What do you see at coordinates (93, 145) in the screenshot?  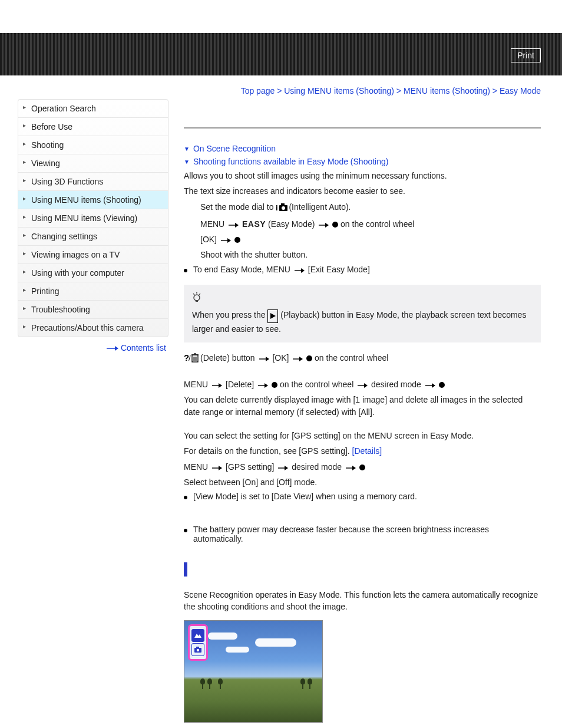 I see `sidebar-item: Shooting` at bounding box center [93, 145].